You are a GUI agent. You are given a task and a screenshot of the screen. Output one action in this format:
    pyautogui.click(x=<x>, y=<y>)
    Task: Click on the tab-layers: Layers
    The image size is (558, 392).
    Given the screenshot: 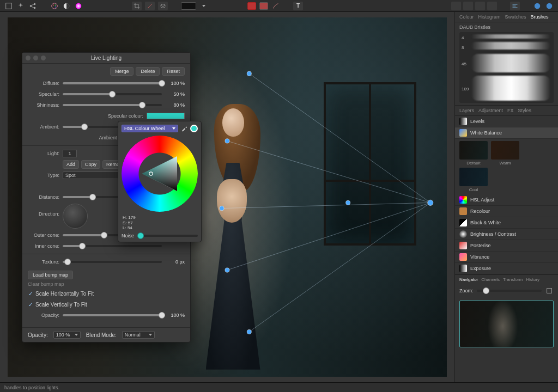 What is the action you would take?
    pyautogui.click(x=466, y=111)
    